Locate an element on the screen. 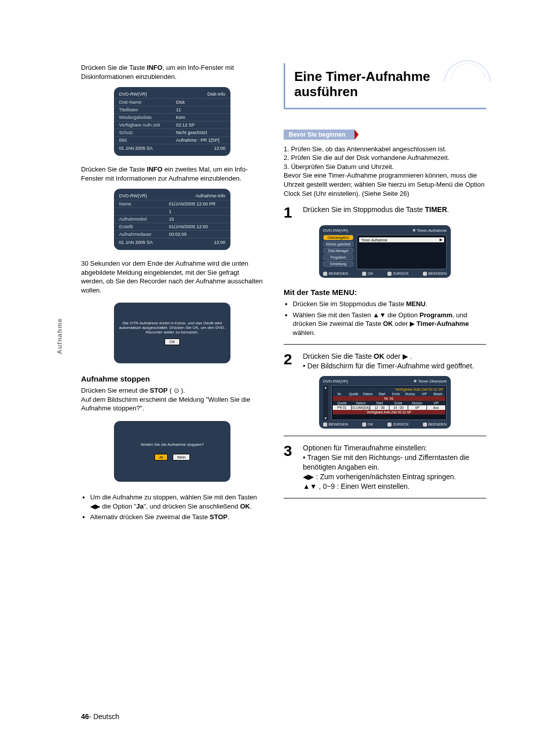  menu-bullets: Drücken Sie im Stoppmodus die Taste MENU… is located at coordinates (385, 318).